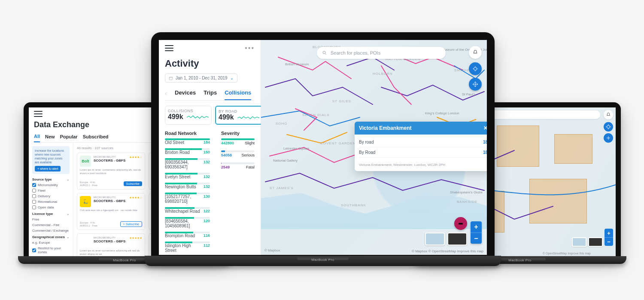 This screenshot has height=300, width=644. I want to click on card-logo: 🛴, so click(85, 202).